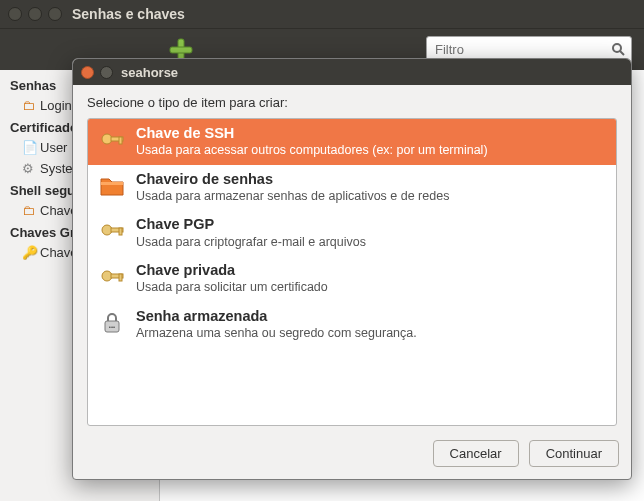 The height and width of the screenshot is (501, 644). What do you see at coordinates (312, 134) in the screenshot?
I see `option-title: Chave de SSH` at bounding box center [312, 134].